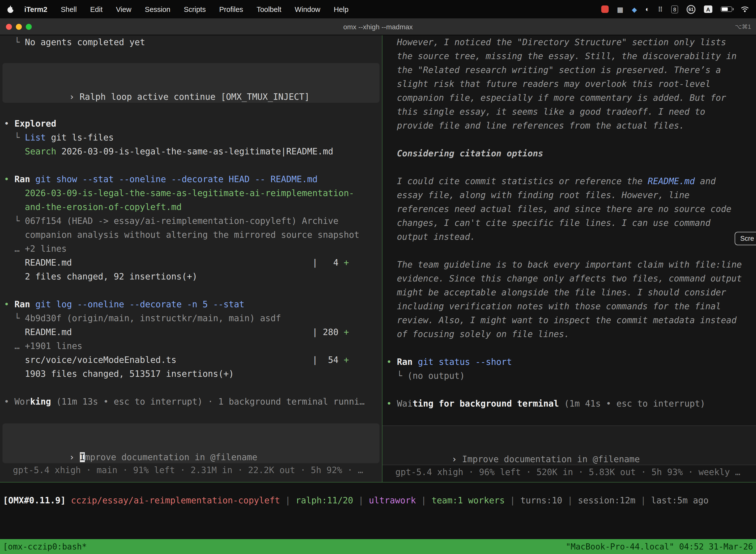 This screenshot has width=756, height=554. I want to click on window-title: omx --xhigh --madmax, so click(378, 26).